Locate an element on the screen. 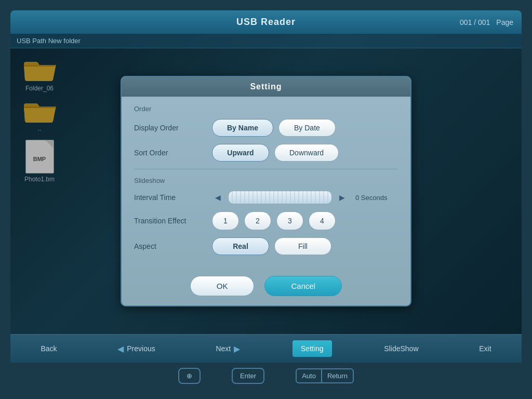 Image resolution: width=532 pixels, height=399 pixels. slider-container: ◀ ▶ 0 Seconds is located at coordinates (299, 197).